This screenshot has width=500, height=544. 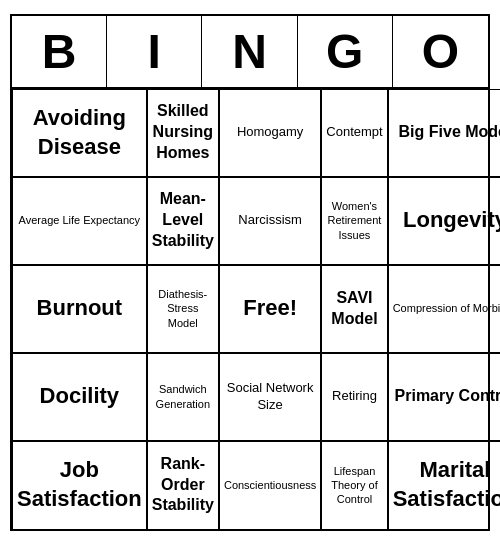 I want to click on bingo-cell-10: Burnout, so click(x=80, y=309).